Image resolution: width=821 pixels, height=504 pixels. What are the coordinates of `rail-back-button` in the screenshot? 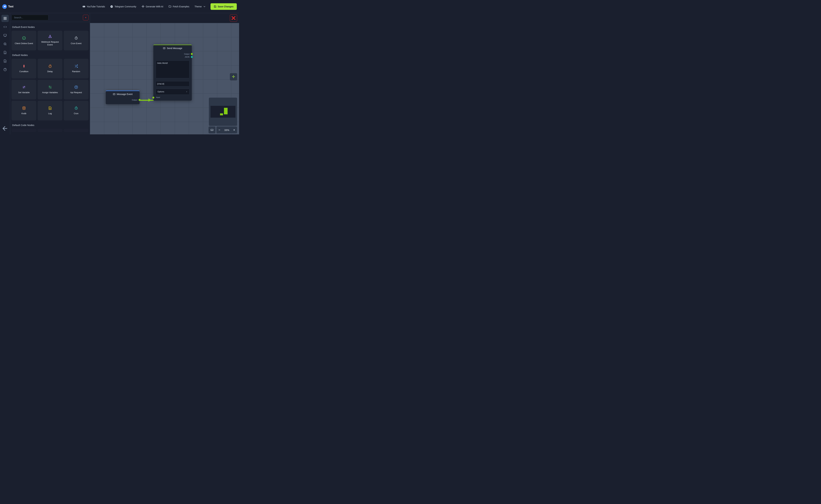 It's located at (5, 129).